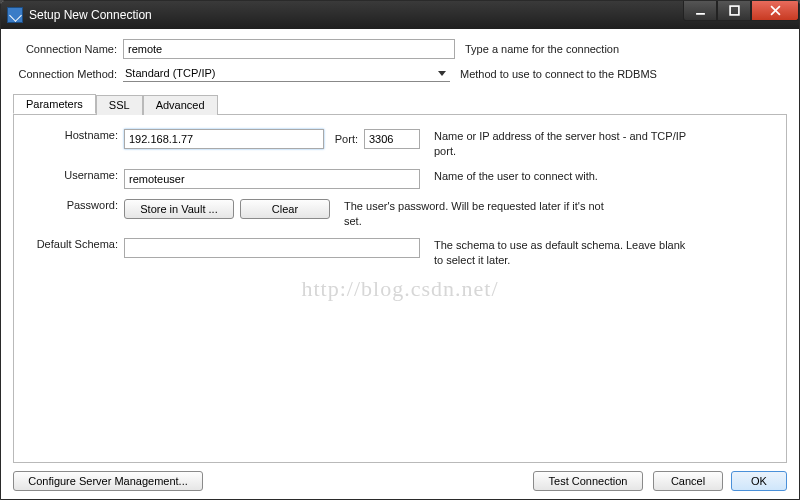 The width and height of the screenshot is (800, 500). I want to click on store-in-vault-button: Store in Vault ..., so click(179, 209).